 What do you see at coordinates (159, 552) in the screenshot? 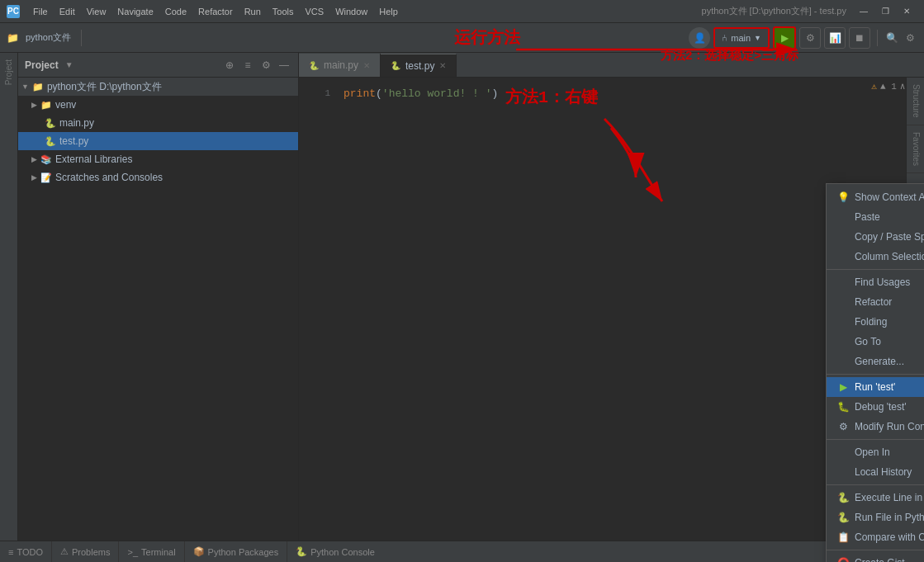
I see `terminal-label: Terminal` at bounding box center [159, 552].